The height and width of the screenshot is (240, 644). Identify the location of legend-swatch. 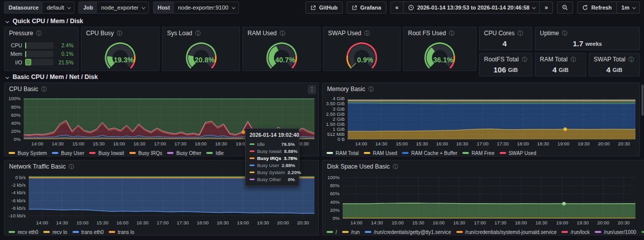
(368, 232).